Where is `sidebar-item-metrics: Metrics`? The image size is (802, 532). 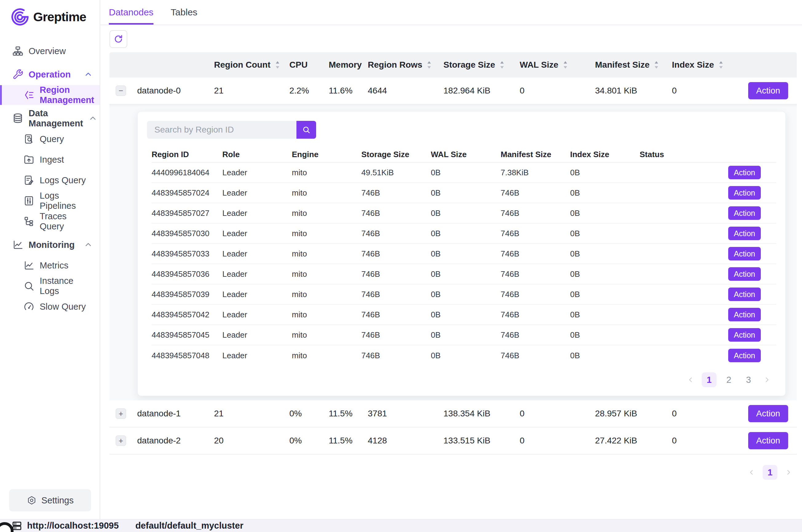
sidebar-item-metrics: Metrics is located at coordinates (50, 265).